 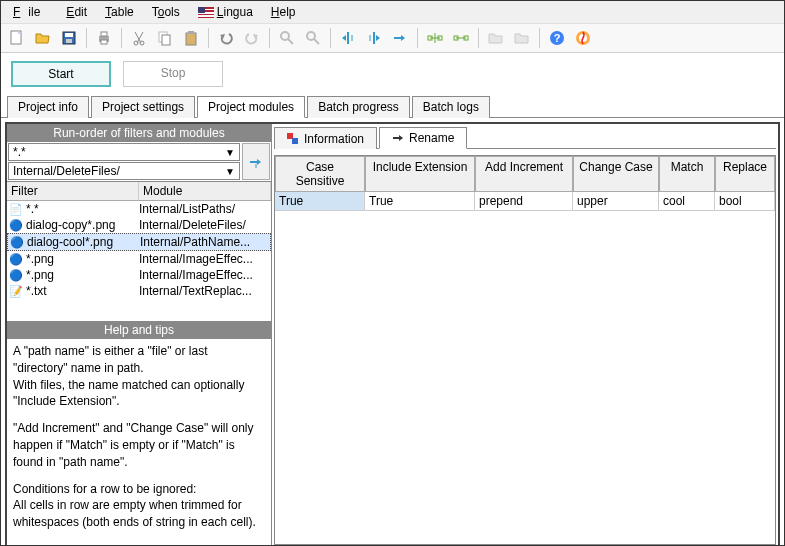 I want to click on redo-icon, so click(x=252, y=38).